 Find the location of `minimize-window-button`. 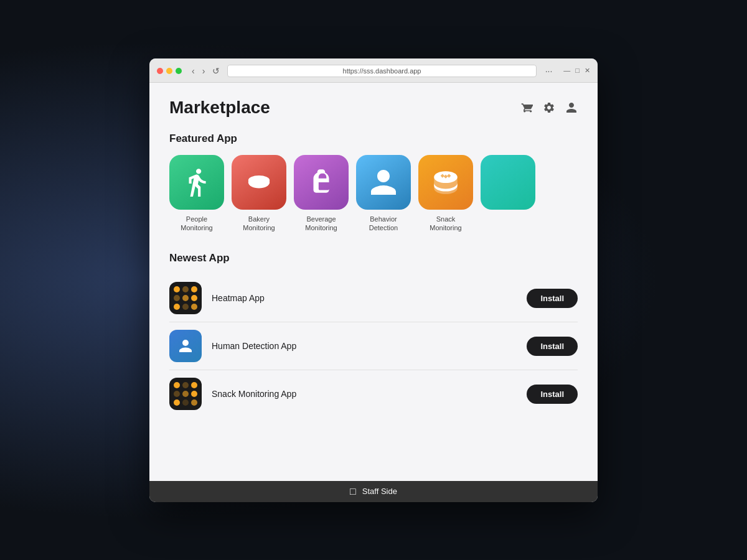

minimize-window-button is located at coordinates (169, 71).